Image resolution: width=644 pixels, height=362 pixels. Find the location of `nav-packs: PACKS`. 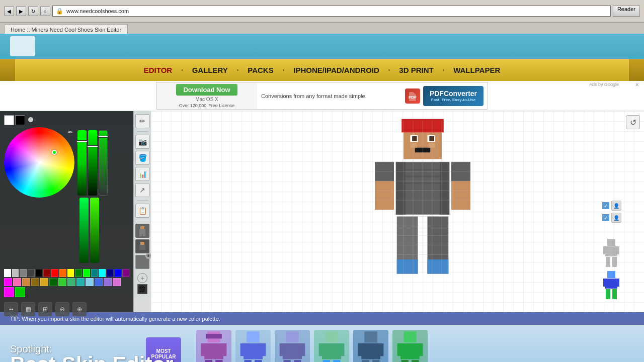

nav-packs: PACKS is located at coordinates (261, 70).